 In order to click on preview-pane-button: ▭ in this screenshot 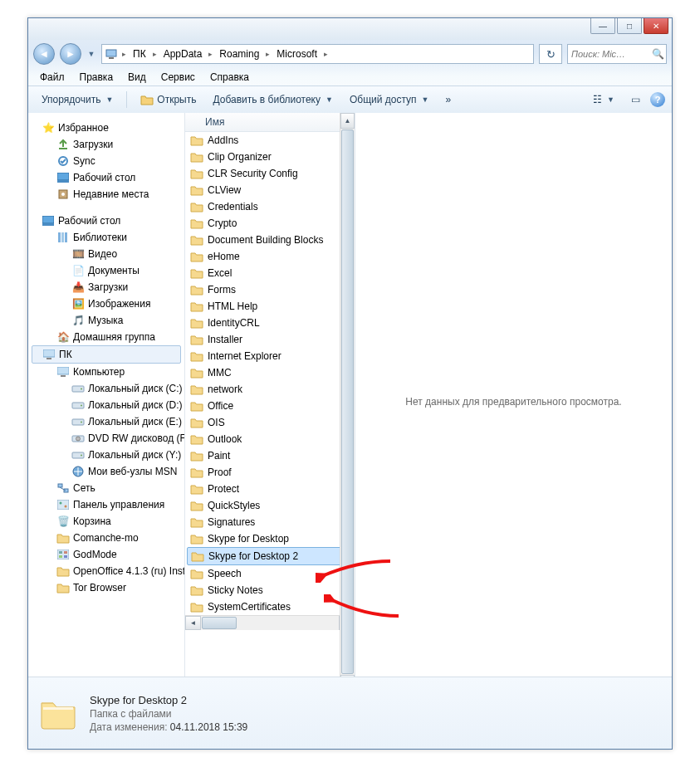, I will do `click(636, 100)`.